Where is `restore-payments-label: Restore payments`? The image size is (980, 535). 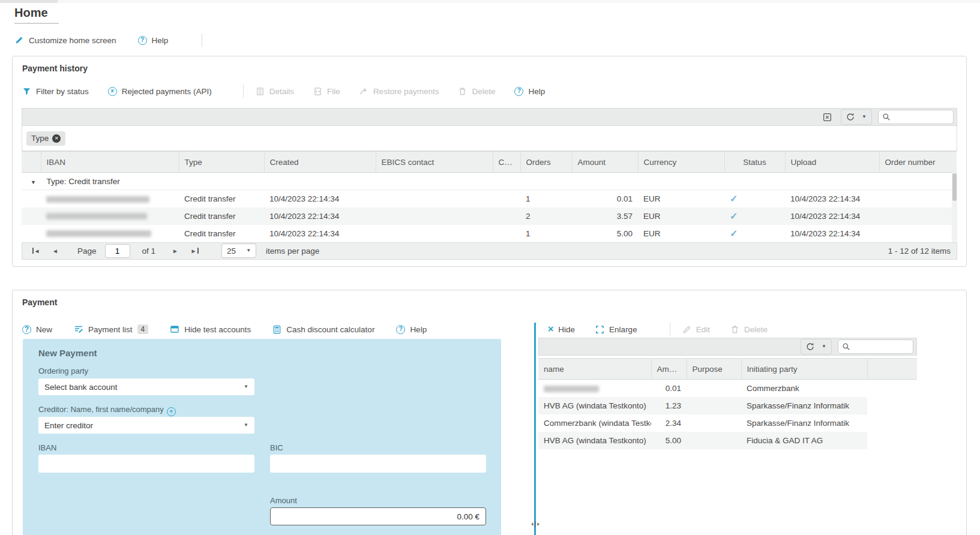
restore-payments-label: Restore payments is located at coordinates (406, 91).